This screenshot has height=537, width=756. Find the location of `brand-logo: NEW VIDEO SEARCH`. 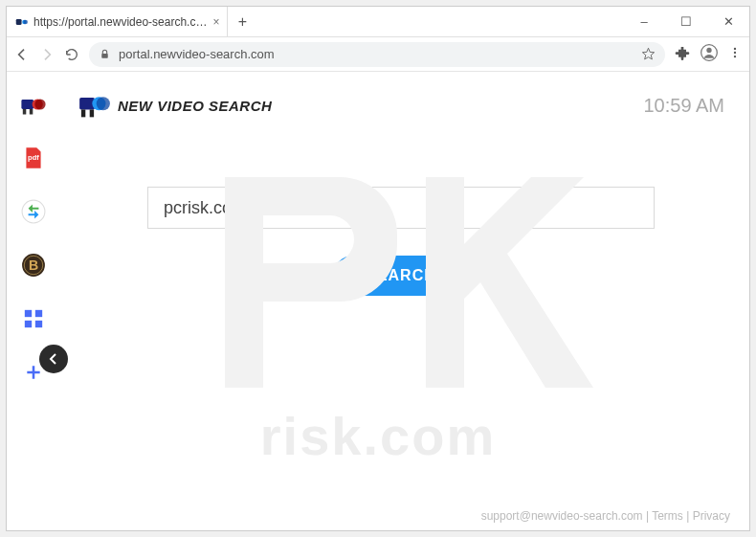

brand-logo: NEW VIDEO SEARCH is located at coordinates (174, 105).